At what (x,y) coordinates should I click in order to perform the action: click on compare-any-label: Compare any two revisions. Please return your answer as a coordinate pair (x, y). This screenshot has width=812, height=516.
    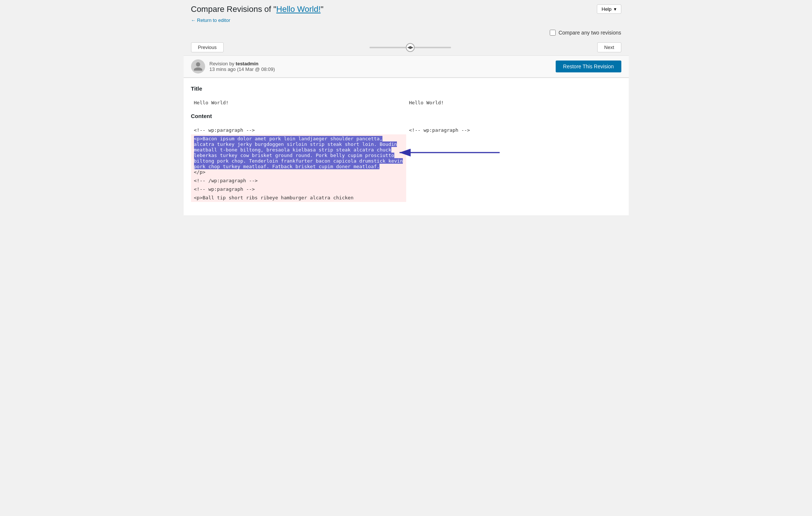
    Looking at the image, I should click on (590, 33).